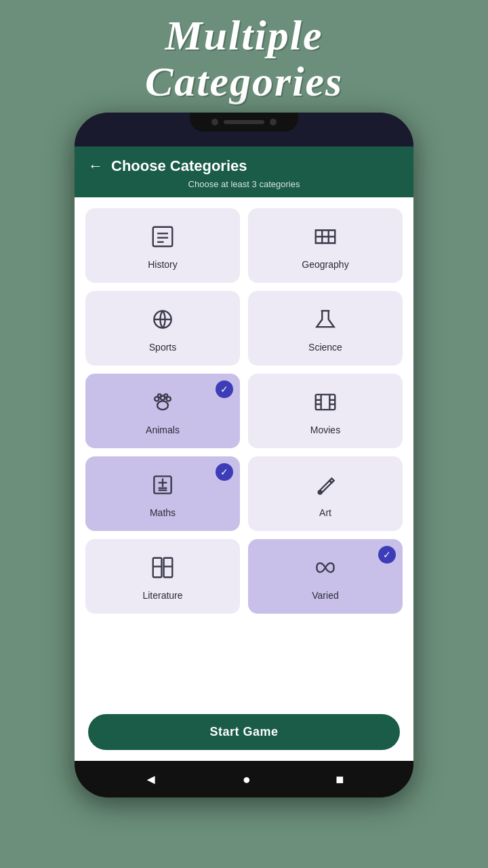  What do you see at coordinates (325, 264) in the screenshot?
I see `geography-label: Geography` at bounding box center [325, 264].